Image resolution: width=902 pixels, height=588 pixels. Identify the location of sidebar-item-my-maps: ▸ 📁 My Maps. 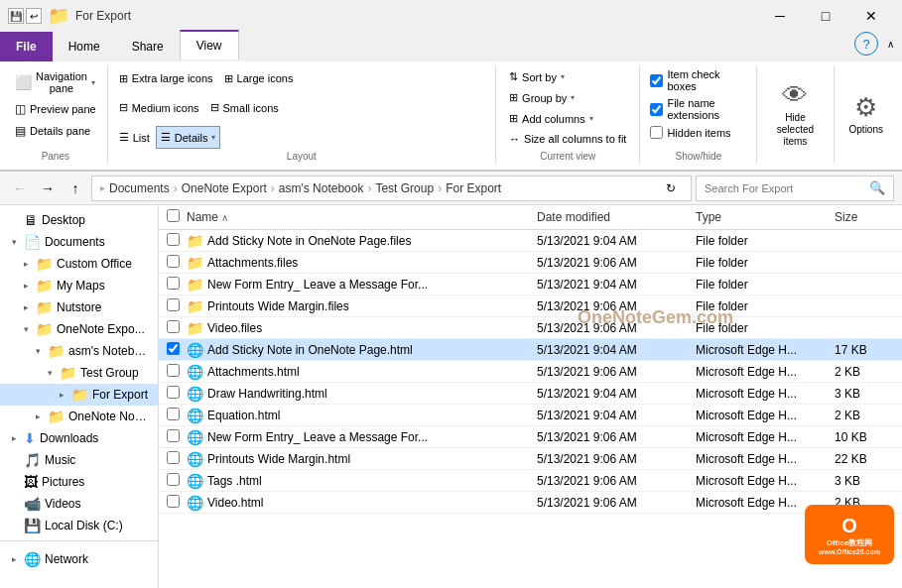
(79, 286).